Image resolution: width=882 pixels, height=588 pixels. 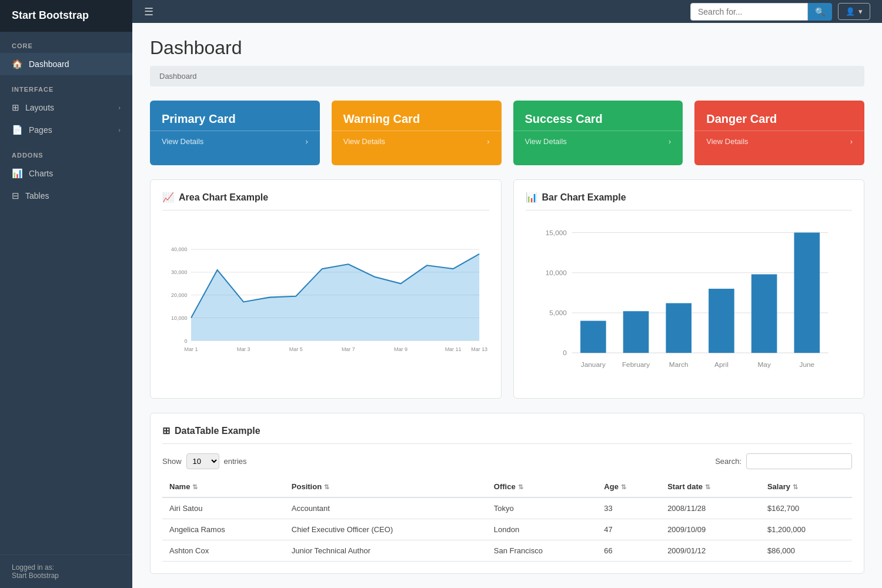 I want to click on table-row: Ashton CoxJunior Technical AuthorSan Fra…, so click(x=507, y=551).